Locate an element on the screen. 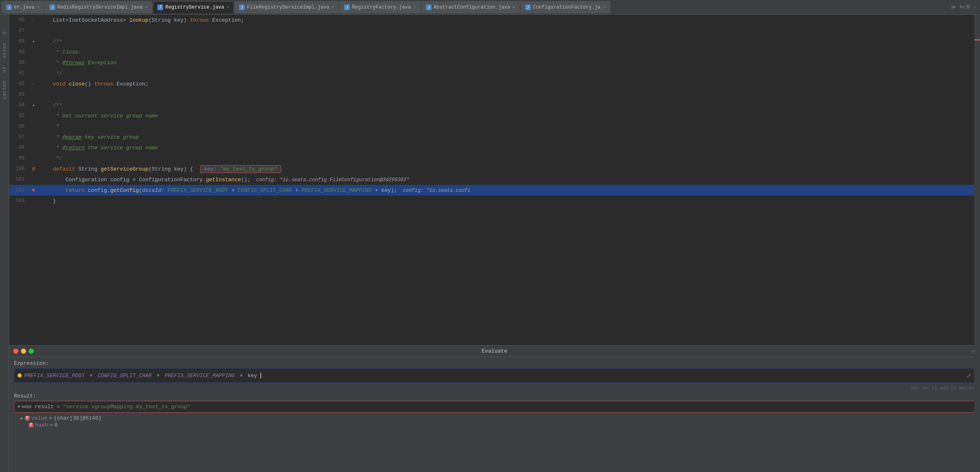  line-content-103: } is located at coordinates (509, 201).